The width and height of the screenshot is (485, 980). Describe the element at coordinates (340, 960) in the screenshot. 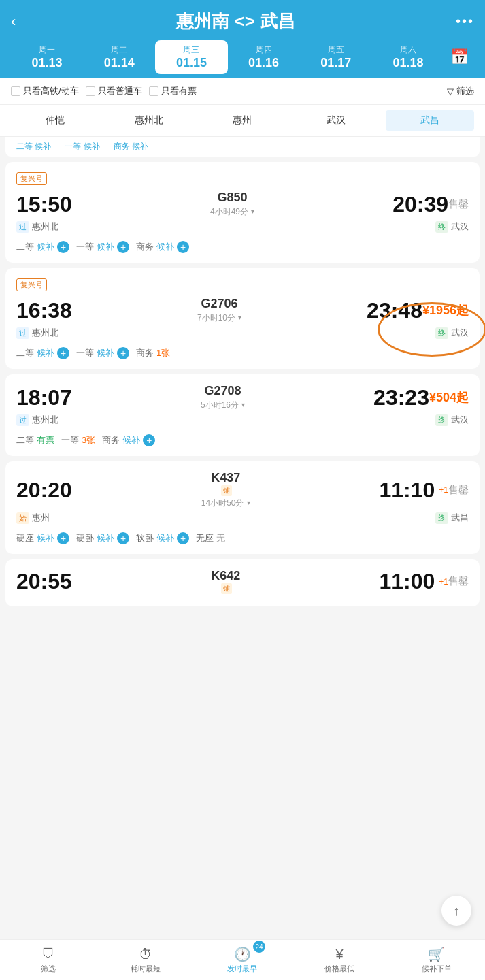

I see `bottom-nav-price_sort: ¥价格最低` at that location.